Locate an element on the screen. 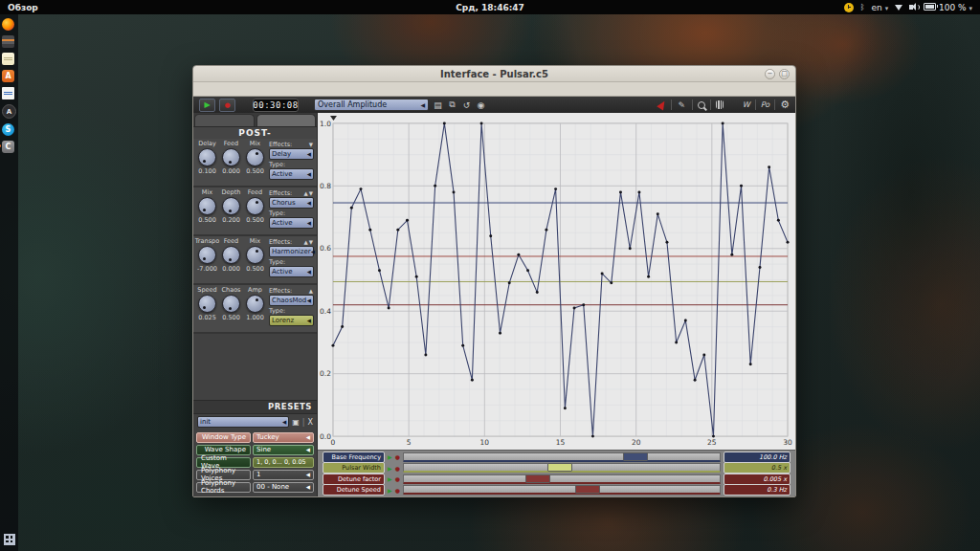 This screenshot has width=980, height=551. minimize-button: − is located at coordinates (769, 75).